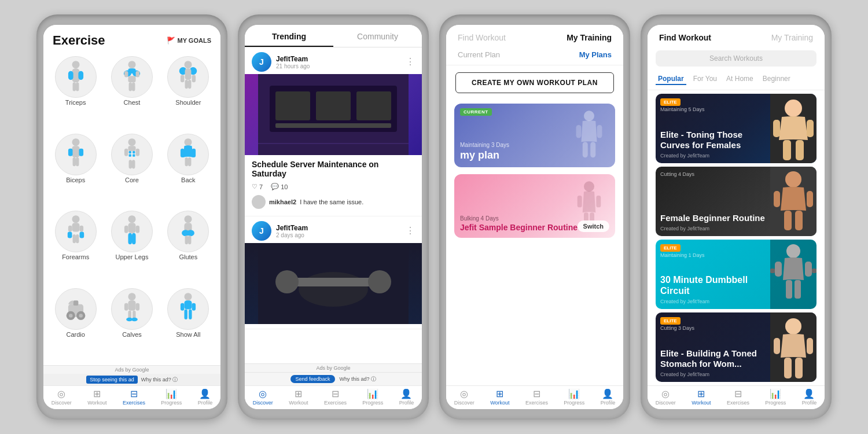 The image size is (868, 434). What do you see at coordinates (410, 62) in the screenshot?
I see `post-options-1: ⋮` at bounding box center [410, 62].